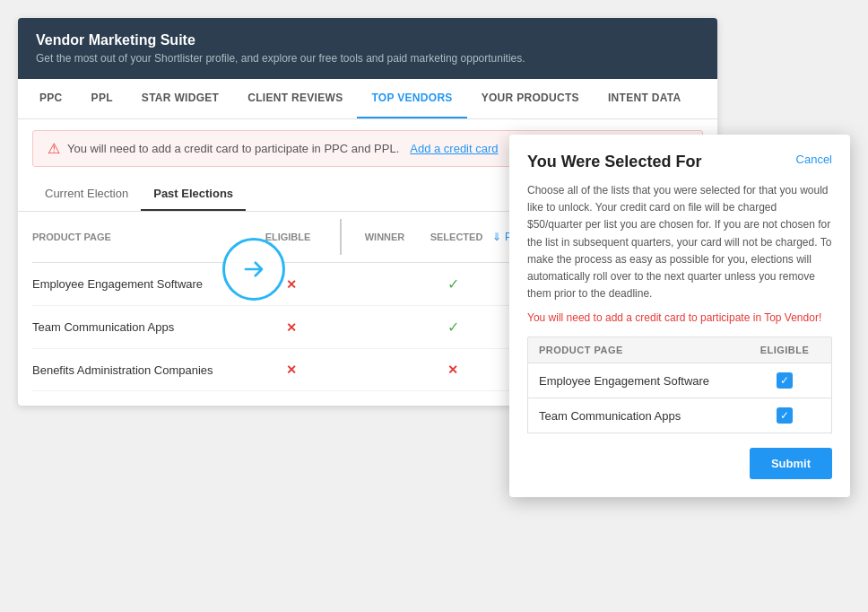  Describe the element at coordinates (785, 415) in the screenshot. I see `modal-checkbox-2: ✓` at that location.